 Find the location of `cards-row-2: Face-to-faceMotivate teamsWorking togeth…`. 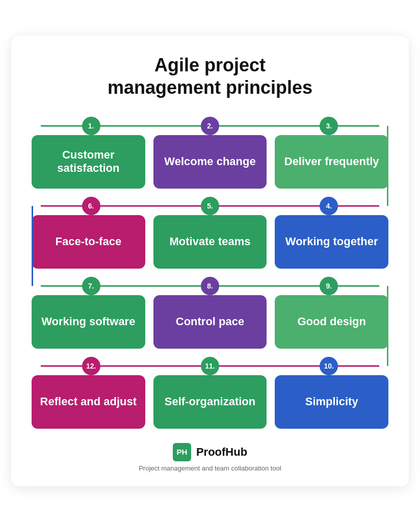

cards-row-2: Face-to-faceMotivate teamsWorking togeth… is located at coordinates (210, 242).